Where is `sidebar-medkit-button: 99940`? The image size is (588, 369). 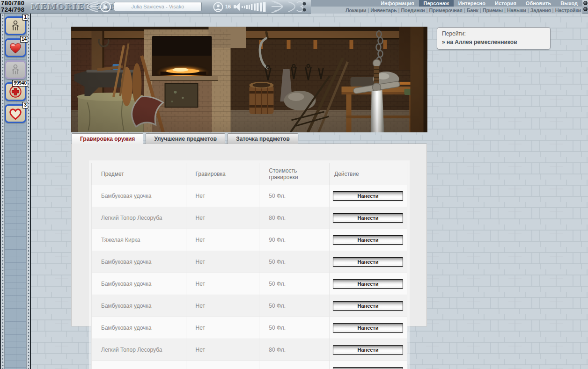
sidebar-medkit-button: 99940 is located at coordinates (15, 92).